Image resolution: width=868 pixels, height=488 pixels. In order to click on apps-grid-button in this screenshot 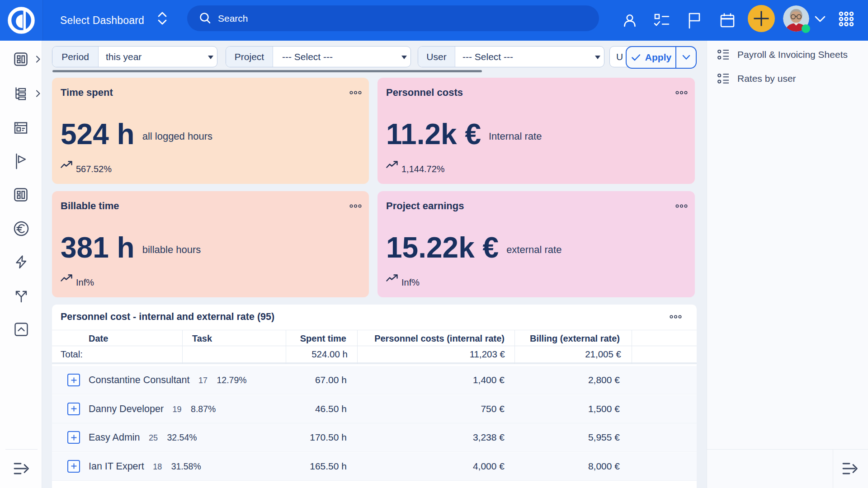, I will do `click(846, 19)`.